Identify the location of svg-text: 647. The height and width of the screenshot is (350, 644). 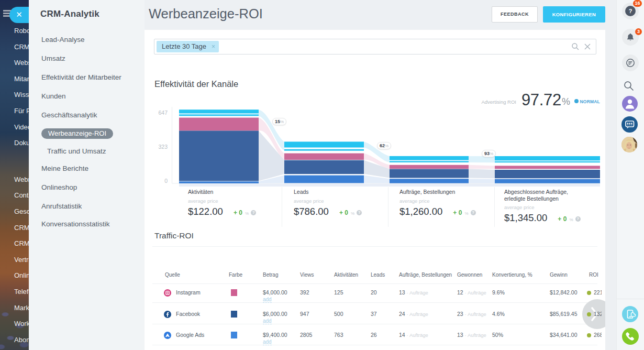
(163, 113).